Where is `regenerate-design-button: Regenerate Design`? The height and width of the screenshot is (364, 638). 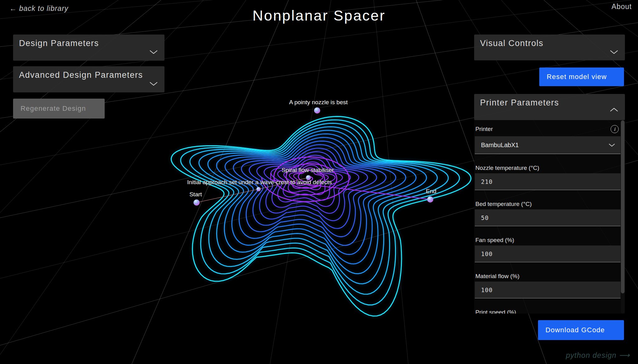
regenerate-design-button: Regenerate Design is located at coordinates (59, 109).